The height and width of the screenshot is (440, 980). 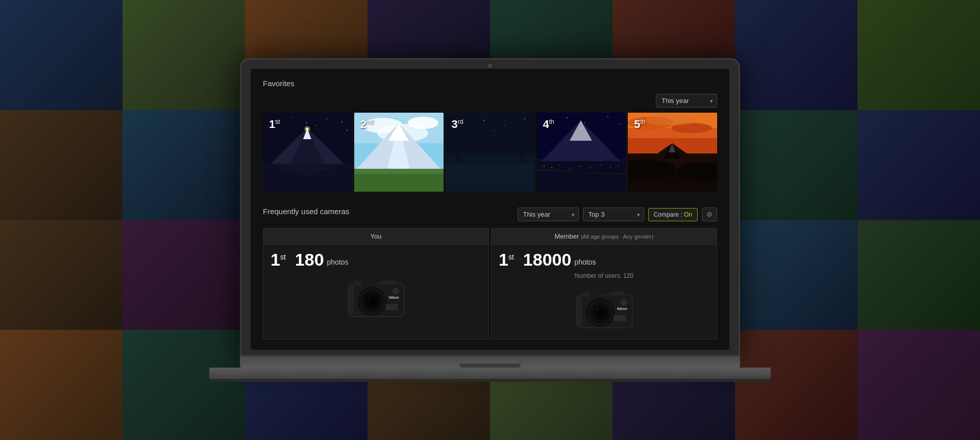 I want to click on you-panel-body: 1st 180 photos, so click(x=376, y=287).